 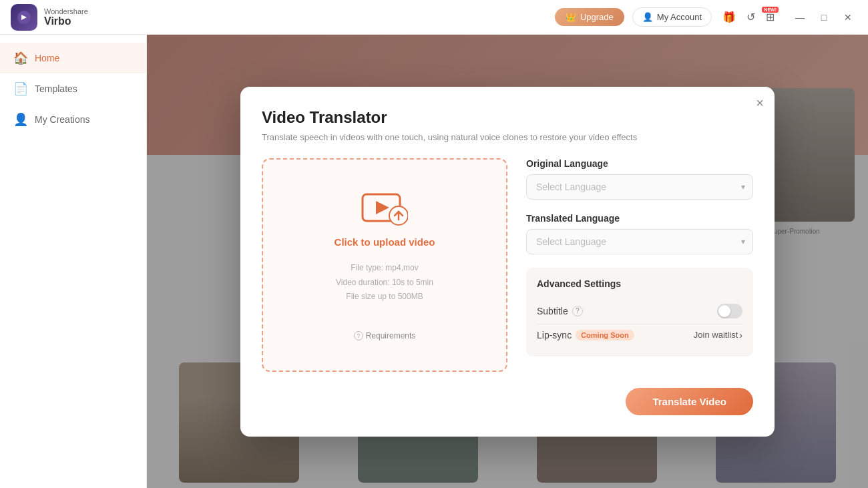 What do you see at coordinates (73, 58) in the screenshot?
I see `sidebar-item-home: 🏠 Home` at bounding box center [73, 58].